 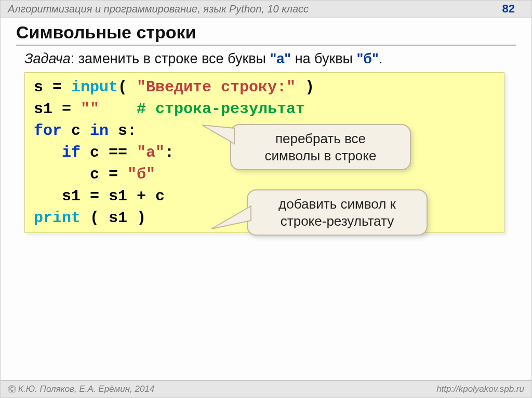 I want to click on task-label: Задача, so click(x=48, y=59).